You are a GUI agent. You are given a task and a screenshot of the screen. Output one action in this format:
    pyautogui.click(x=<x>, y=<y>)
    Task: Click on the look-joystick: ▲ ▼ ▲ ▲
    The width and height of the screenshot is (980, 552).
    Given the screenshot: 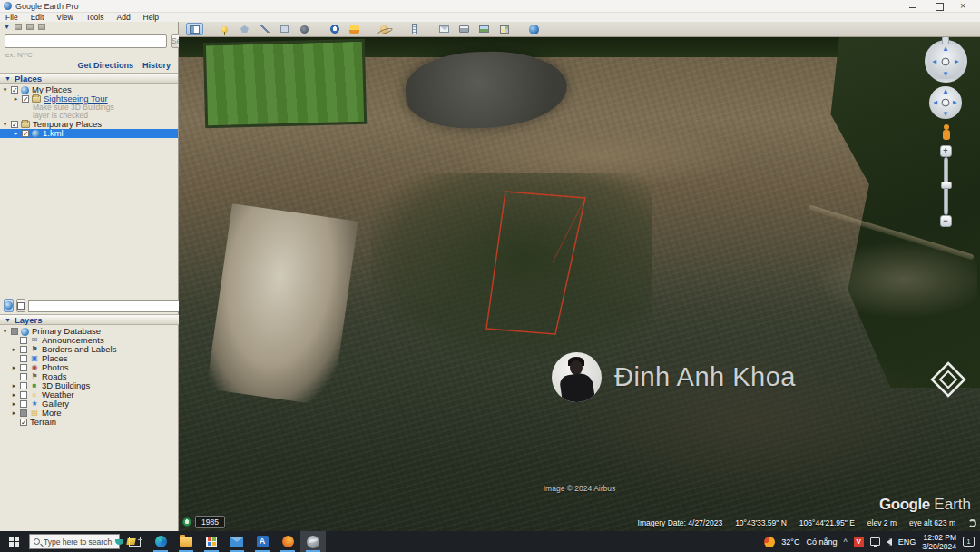 What is the action you would take?
    pyautogui.click(x=946, y=62)
    